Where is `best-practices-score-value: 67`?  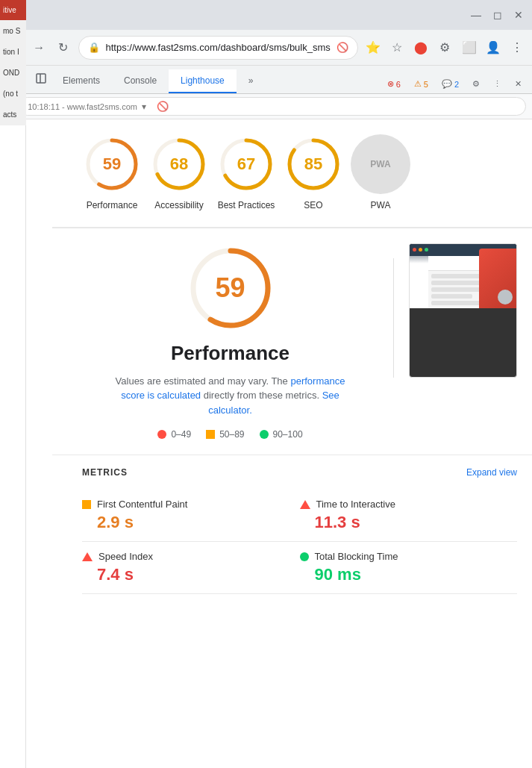 best-practices-score-value: 67 is located at coordinates (246, 164).